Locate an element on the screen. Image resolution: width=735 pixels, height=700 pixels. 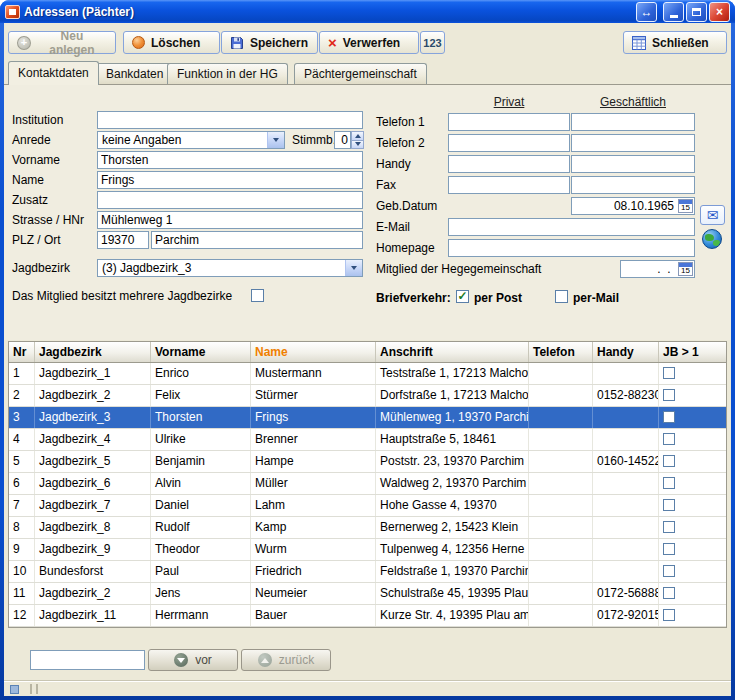
handy-privat-input is located at coordinates (509, 164).